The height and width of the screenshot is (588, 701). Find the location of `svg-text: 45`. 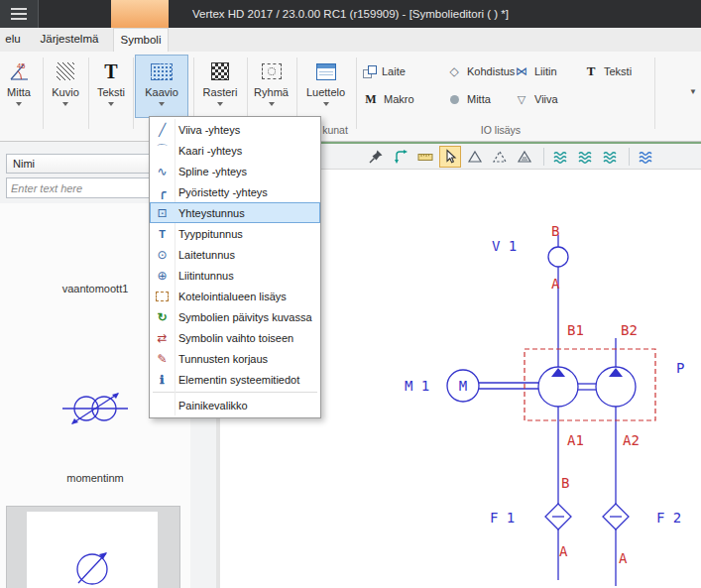

svg-text: 45 is located at coordinates (21, 65).